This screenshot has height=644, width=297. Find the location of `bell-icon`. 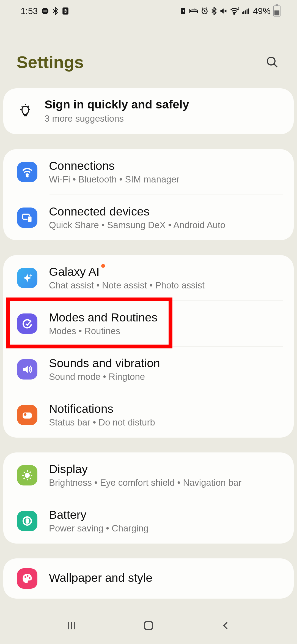

bell-icon is located at coordinates (27, 415).